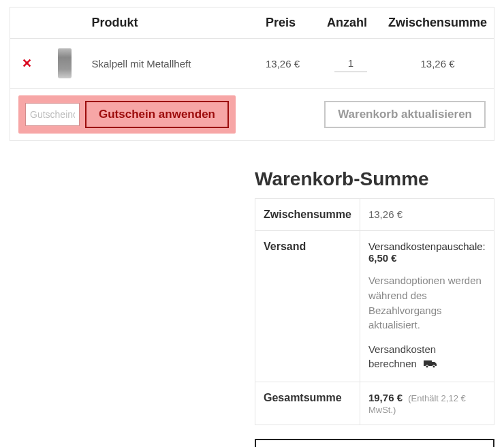 The image size is (504, 447). What do you see at coordinates (308, 215) in the screenshot?
I see `subtotal-label: Zwischensumme` at bounding box center [308, 215].